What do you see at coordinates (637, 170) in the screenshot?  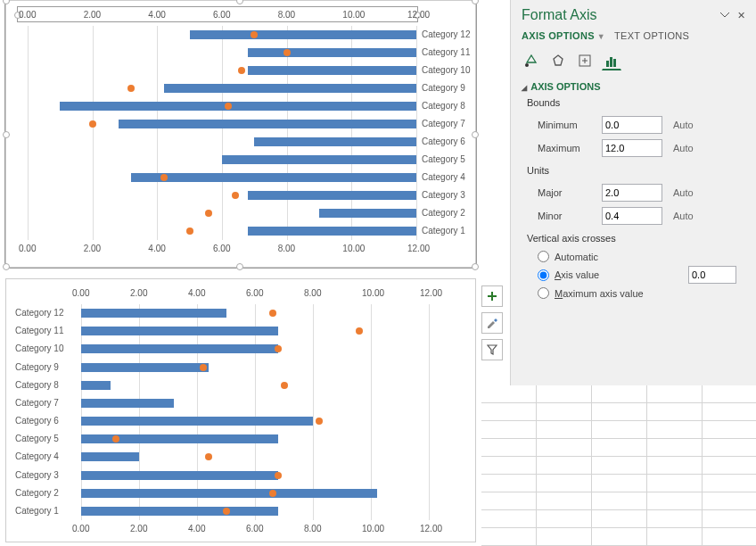 I see `units-label: Units` at bounding box center [637, 170].